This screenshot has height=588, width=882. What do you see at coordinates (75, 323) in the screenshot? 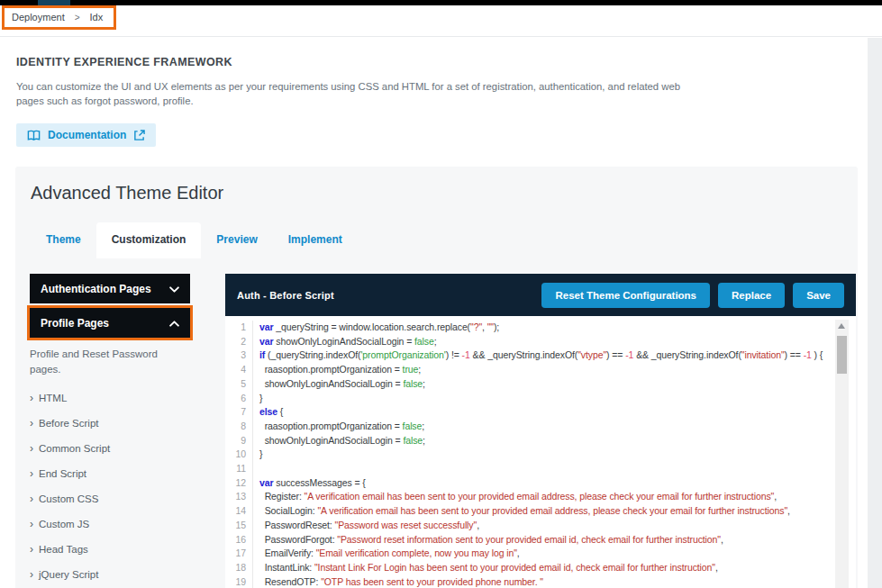
I see `accordion-label: Profile Pages` at bounding box center [75, 323].